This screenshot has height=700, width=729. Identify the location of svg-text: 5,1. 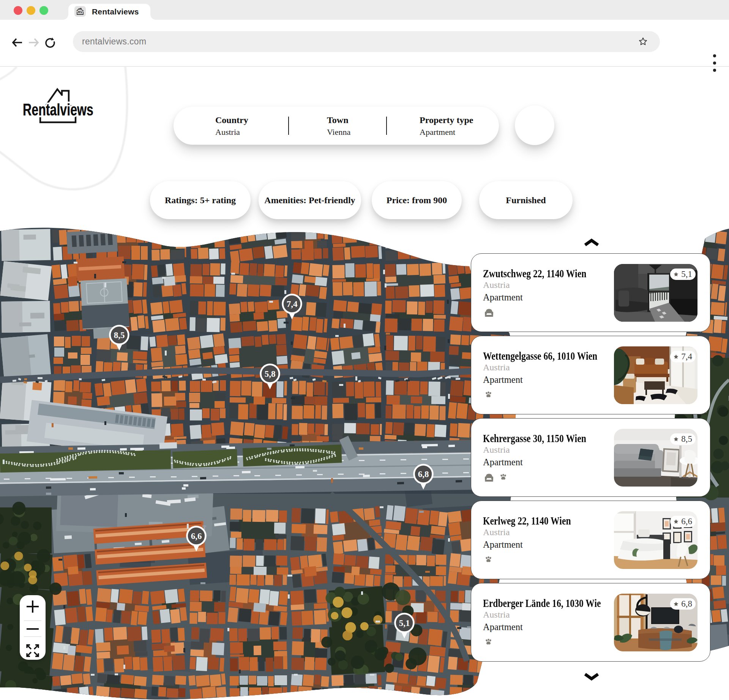
(405, 623).